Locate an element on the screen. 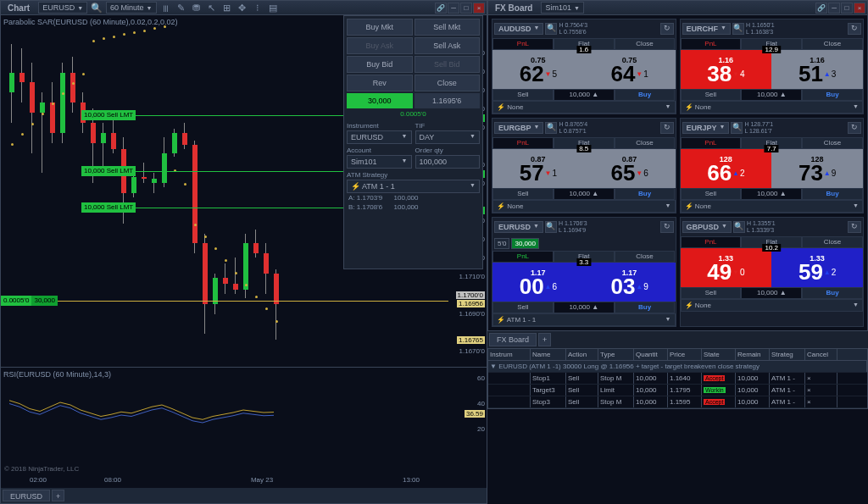 The width and height of the screenshot is (868, 504). column-header: State is located at coordinates (719, 354).